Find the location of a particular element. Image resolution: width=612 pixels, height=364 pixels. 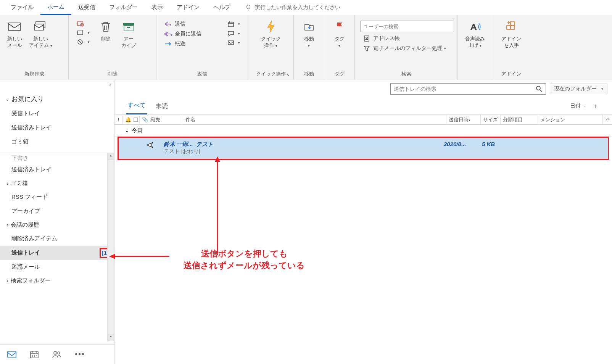

search-scope-dropdown: 現在のフォルダー▾ is located at coordinates (578, 89).